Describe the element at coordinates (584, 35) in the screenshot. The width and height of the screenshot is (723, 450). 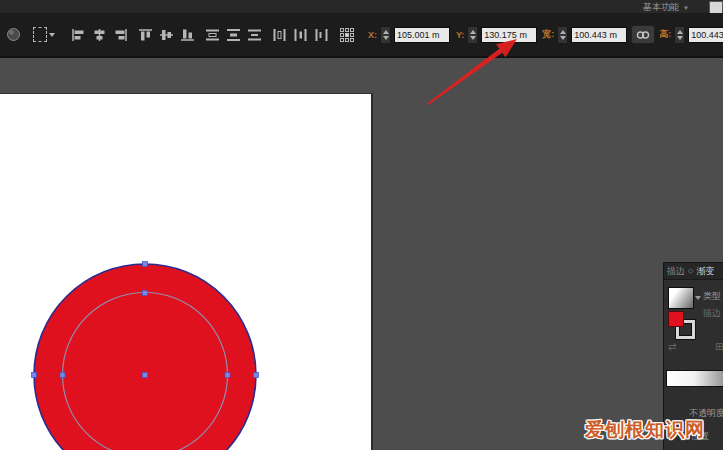
I see `width-field-group: 宽:` at that location.